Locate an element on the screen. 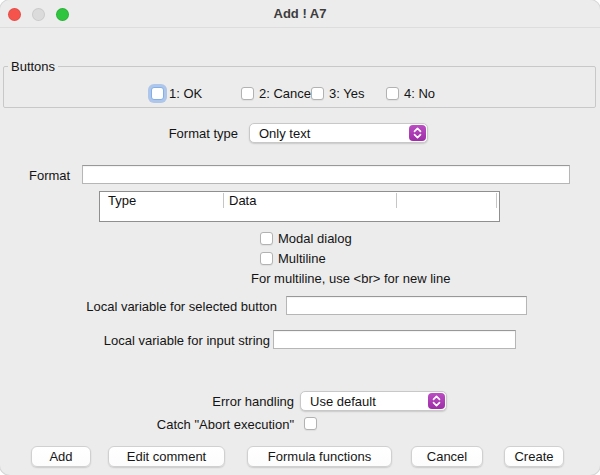 The image size is (600, 475). type-data-table: Type Data is located at coordinates (300, 206).